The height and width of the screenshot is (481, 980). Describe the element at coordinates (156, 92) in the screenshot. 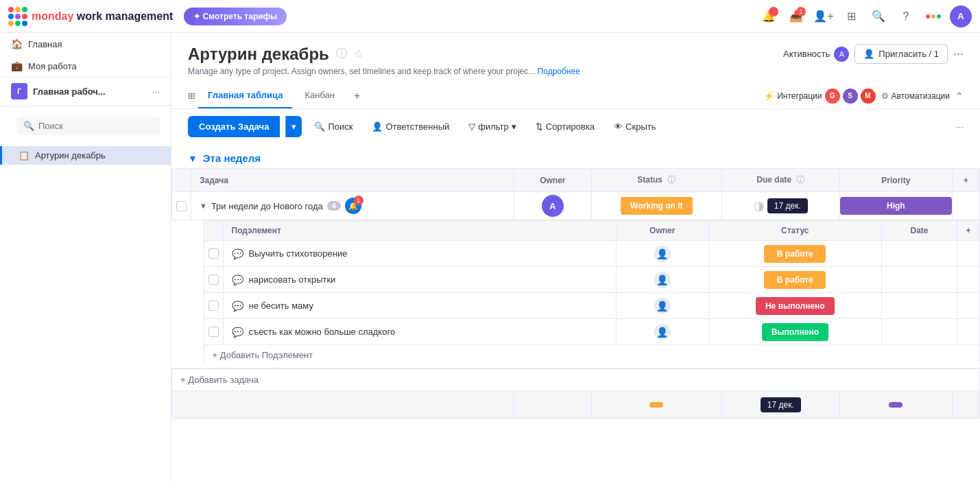

I see `workspace-more-icon: ···` at that location.